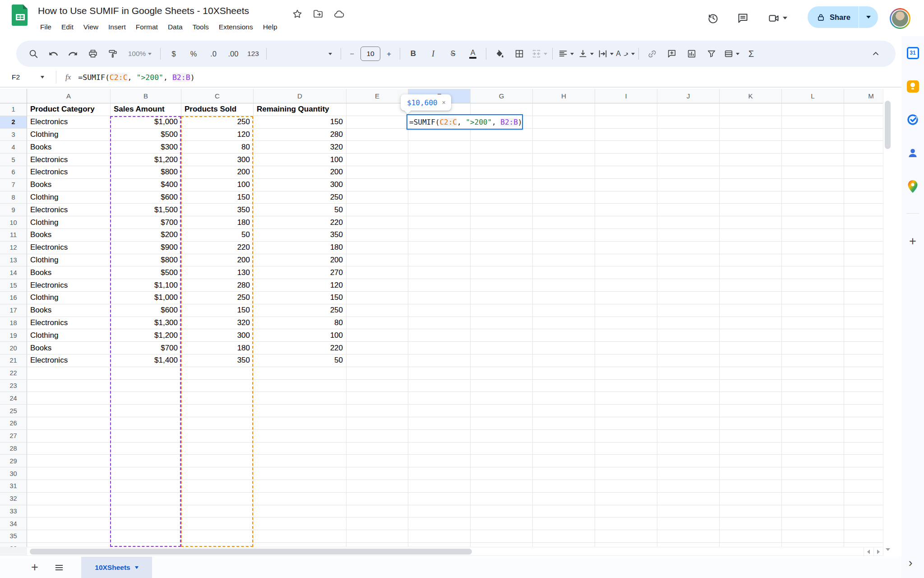  I want to click on cell-J8, so click(688, 198).